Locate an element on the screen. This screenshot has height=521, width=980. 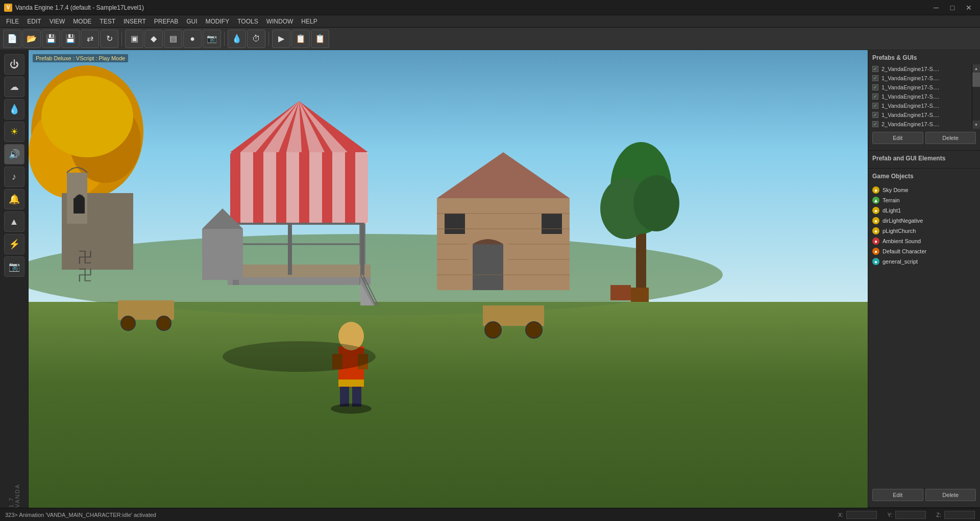
menu-item-insert: INSERT is located at coordinates (135, 21).